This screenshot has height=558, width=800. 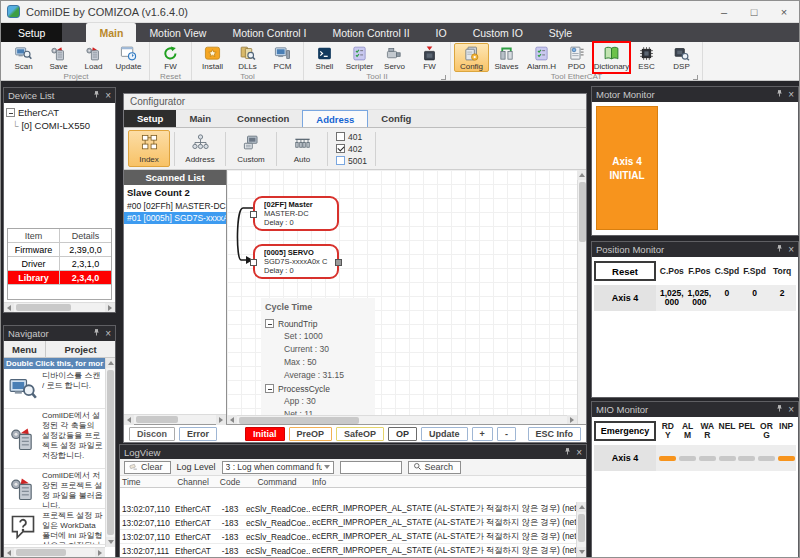 I want to click on ribbon-app-tab-setup: Setup, so click(x=32, y=32).